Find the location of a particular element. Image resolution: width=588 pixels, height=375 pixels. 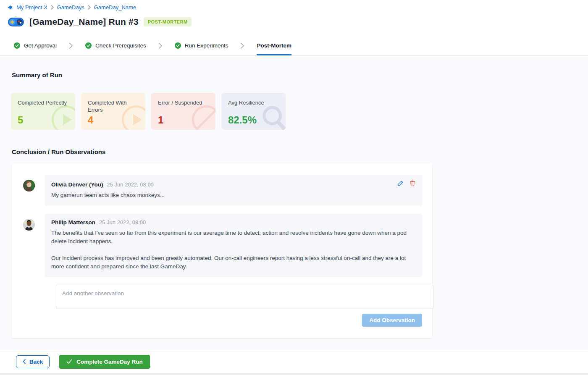

stat-card-completed-with-errors: Completed With Errors 4 is located at coordinates (113, 111).